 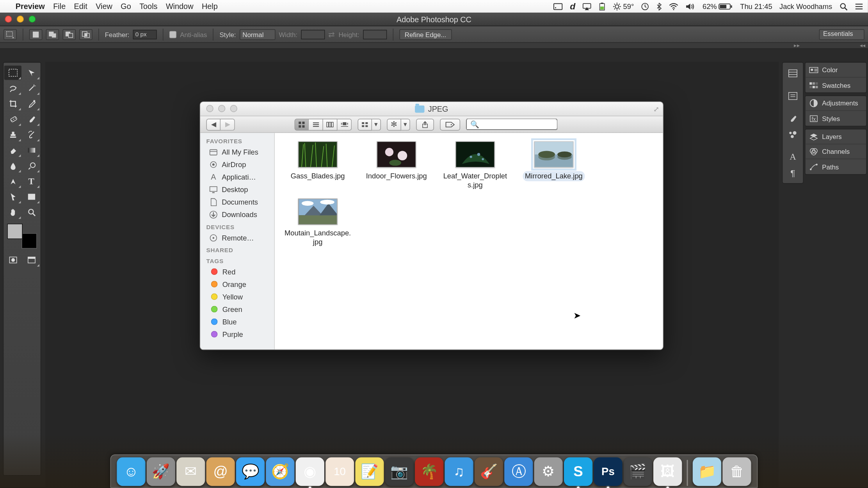 I want to click on screencast-icon, so click(x=558, y=6).